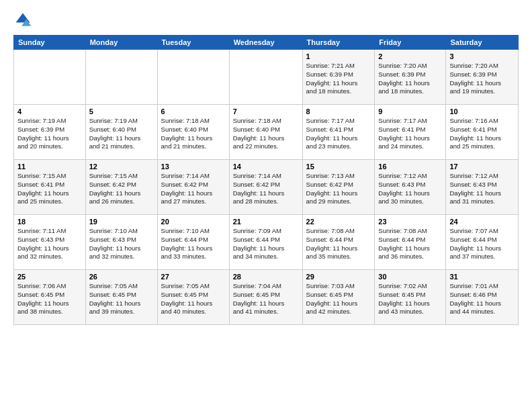 This screenshot has width=532, height=411. Describe the element at coordinates (266, 187) in the screenshot. I see `calendar-cell: 14Sunrise: 7:14 AM Sunset: 6:42 PM Dayli…` at that location.